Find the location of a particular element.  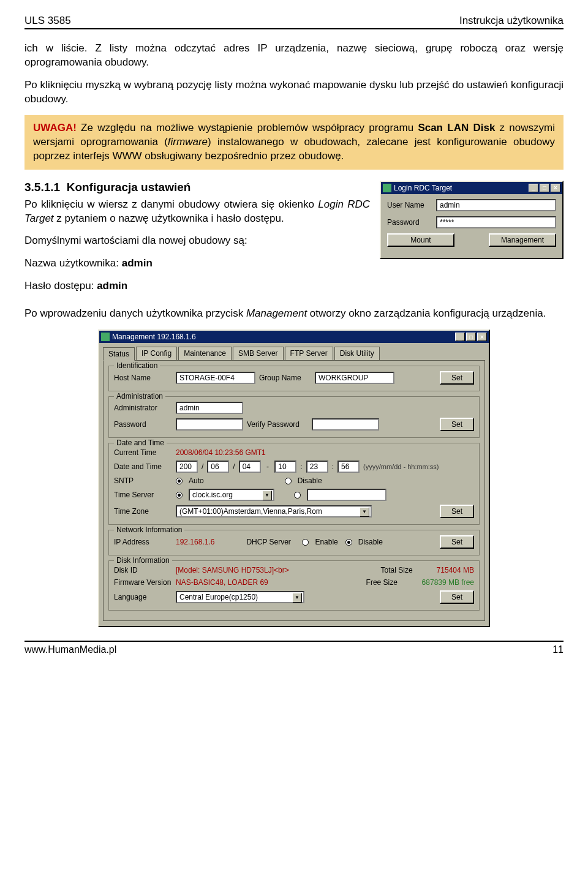

password-input is located at coordinates (209, 424).